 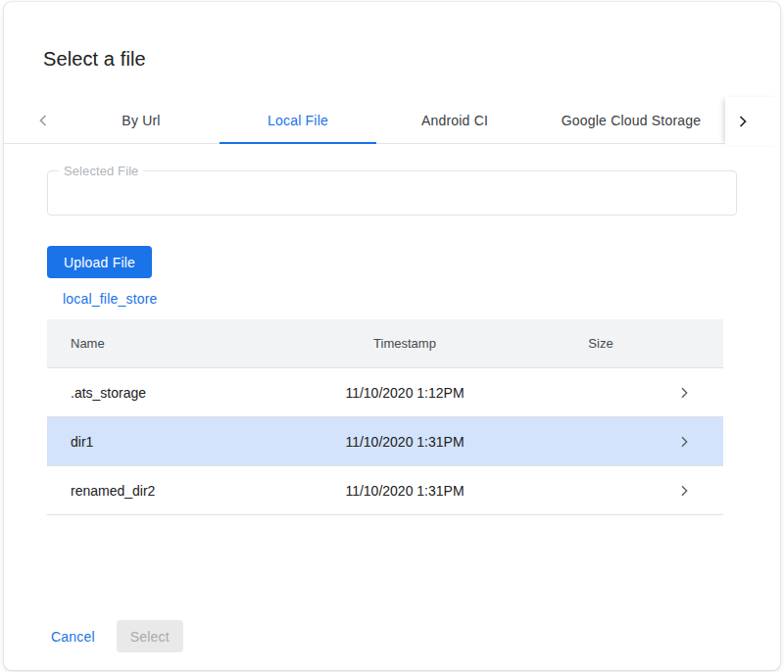 I want to click on upload-file-button: Upload File, so click(x=100, y=263).